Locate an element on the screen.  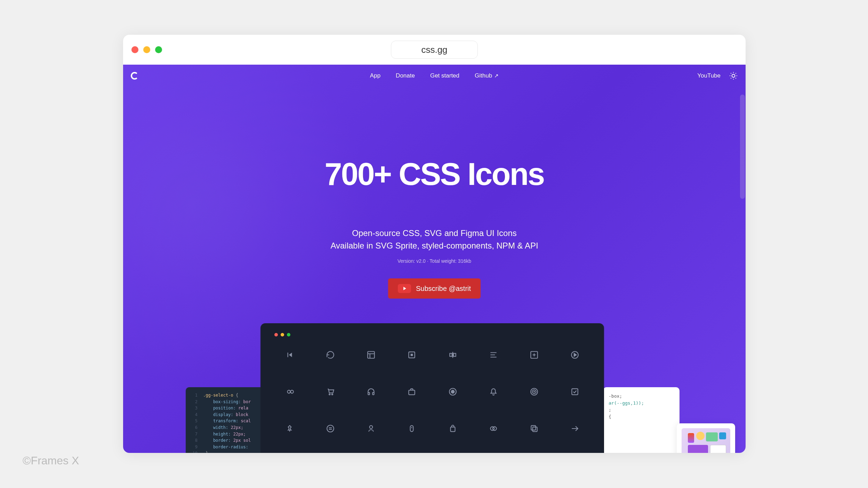
align-center-icon is located at coordinates (453, 355).